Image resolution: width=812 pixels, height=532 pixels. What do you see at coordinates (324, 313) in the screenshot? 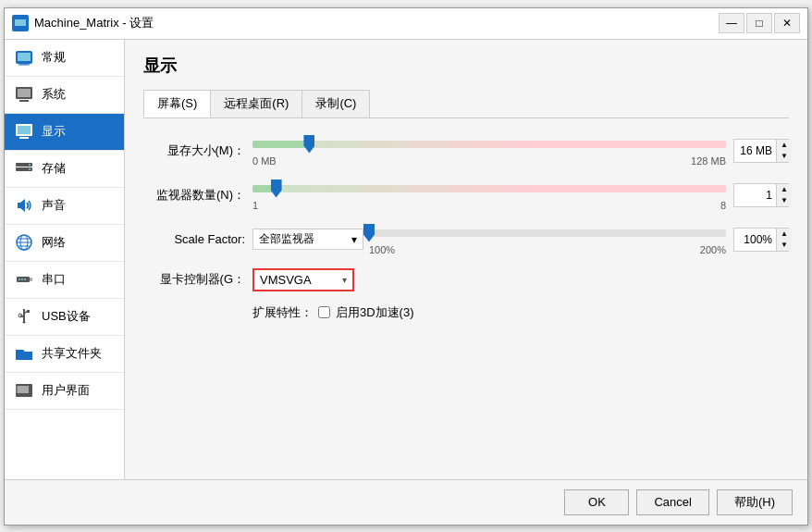
I see `3d-acceleration-checkbox` at bounding box center [324, 313].